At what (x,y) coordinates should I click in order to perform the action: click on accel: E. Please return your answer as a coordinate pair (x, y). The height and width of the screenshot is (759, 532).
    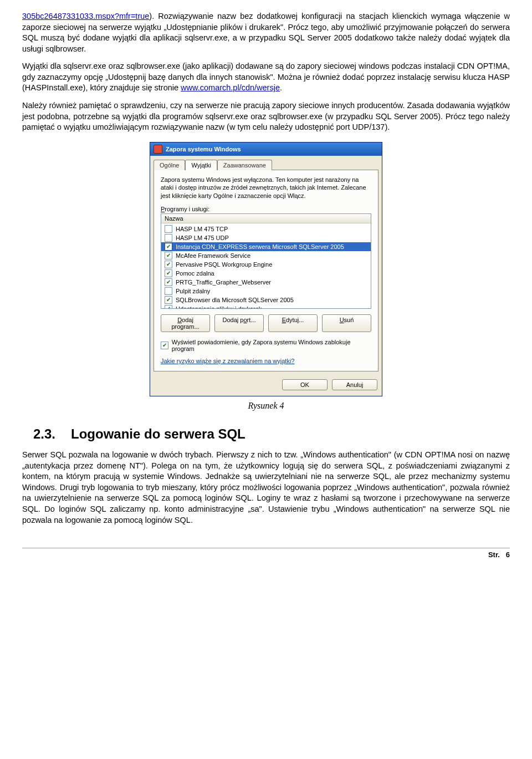
    Looking at the image, I should click on (284, 320).